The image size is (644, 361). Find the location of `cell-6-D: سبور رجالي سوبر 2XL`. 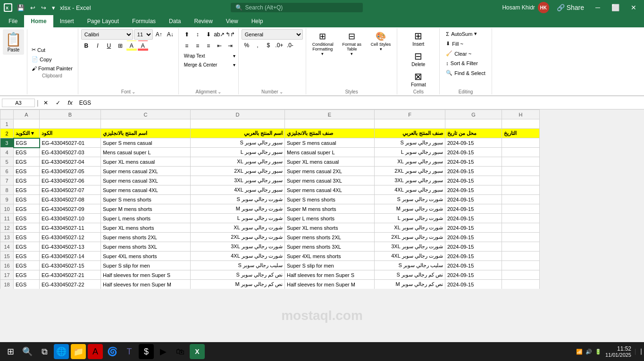

cell-6-D: سبور رجالي سوبر 2XL is located at coordinates (238, 171).